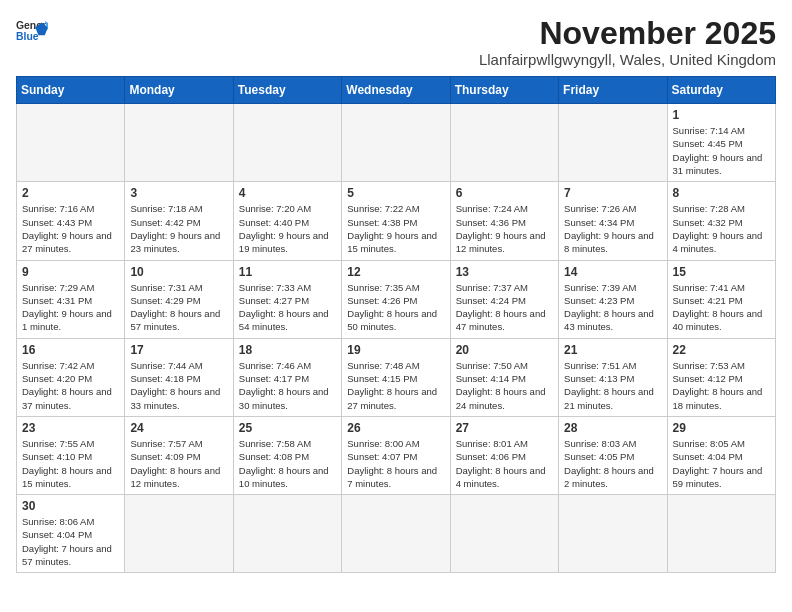 The width and height of the screenshot is (792, 612). Describe the element at coordinates (504, 272) in the screenshot. I see `day-number: 13` at that location.